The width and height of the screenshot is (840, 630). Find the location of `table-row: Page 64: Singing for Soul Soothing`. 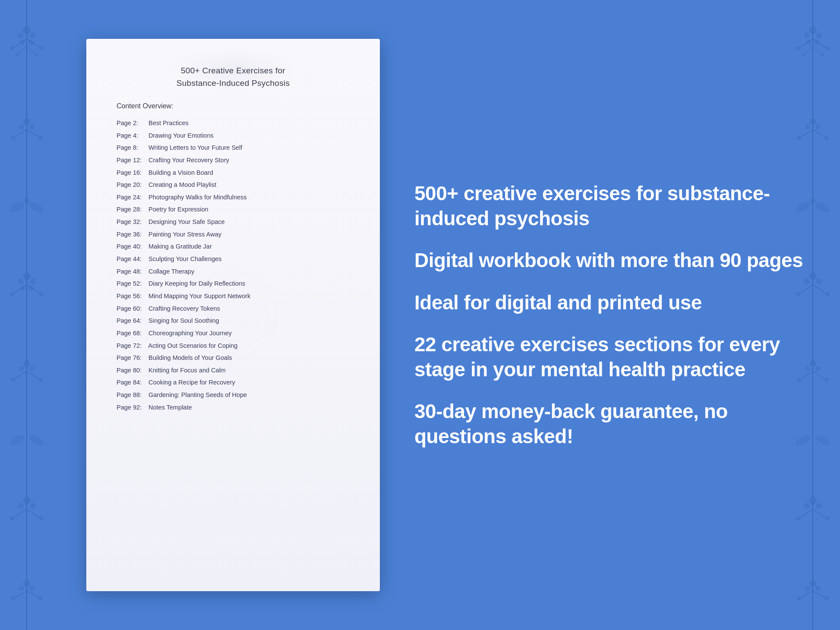

table-row: Page 64: Singing for Soul Soothing is located at coordinates (233, 321).